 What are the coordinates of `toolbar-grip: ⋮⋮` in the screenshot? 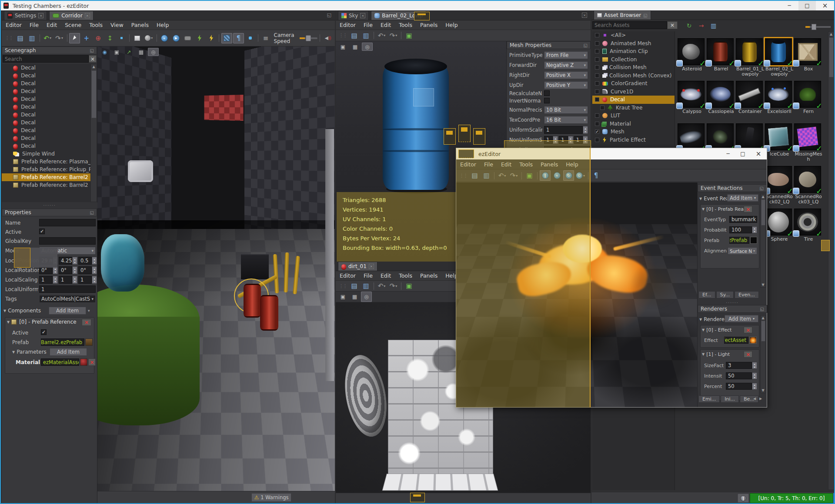 It's located at (9, 38).